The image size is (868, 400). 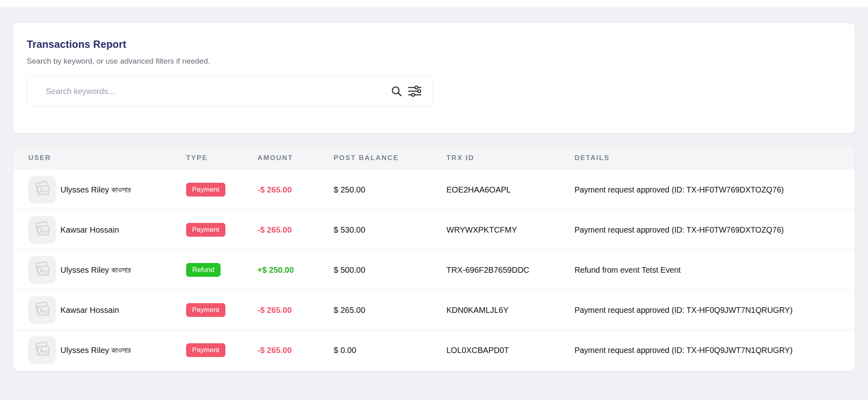 What do you see at coordinates (390, 190) in the screenshot?
I see `post-balance-value: $ 250.00` at bounding box center [390, 190].